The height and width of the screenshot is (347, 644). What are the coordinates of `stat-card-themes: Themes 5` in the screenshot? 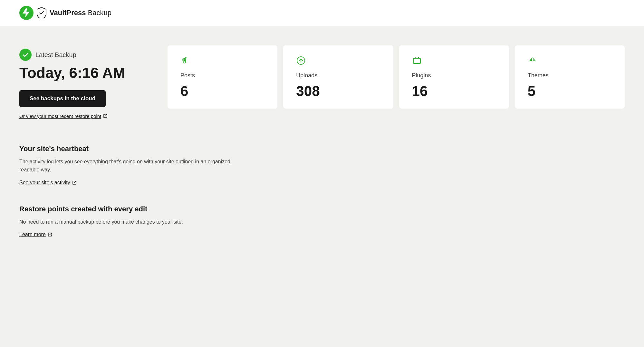 It's located at (570, 77).